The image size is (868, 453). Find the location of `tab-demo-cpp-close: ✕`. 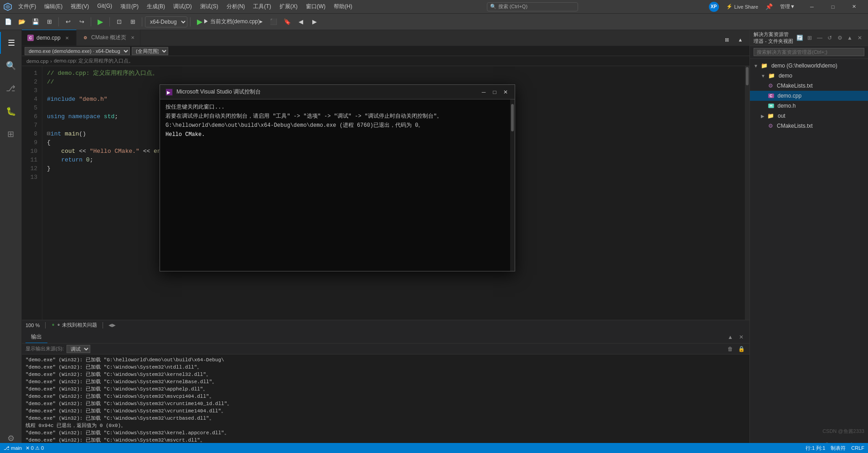

tab-demo-cpp-close: ✕ is located at coordinates (67, 38).